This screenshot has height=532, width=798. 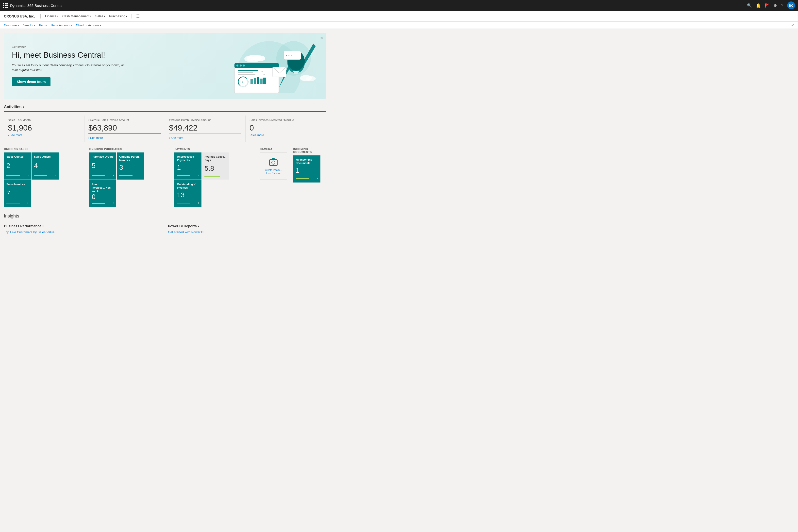 I want to click on tiles-group-ongoing-sales: Ongoing Sales Sales Quotes 2 › Sales Ord…, so click(x=43, y=178).